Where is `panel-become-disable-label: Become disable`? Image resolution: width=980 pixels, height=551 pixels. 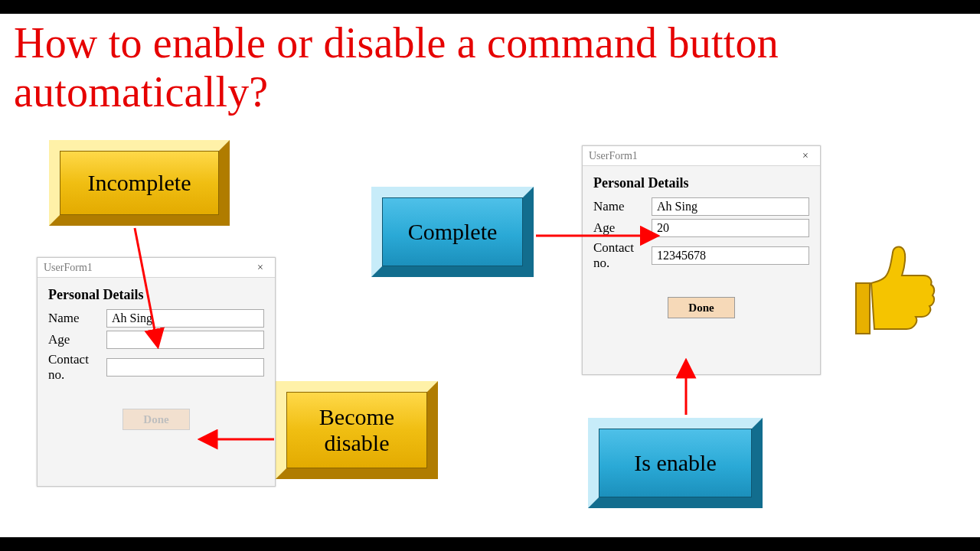 panel-become-disable-label: Become disable is located at coordinates (357, 430).